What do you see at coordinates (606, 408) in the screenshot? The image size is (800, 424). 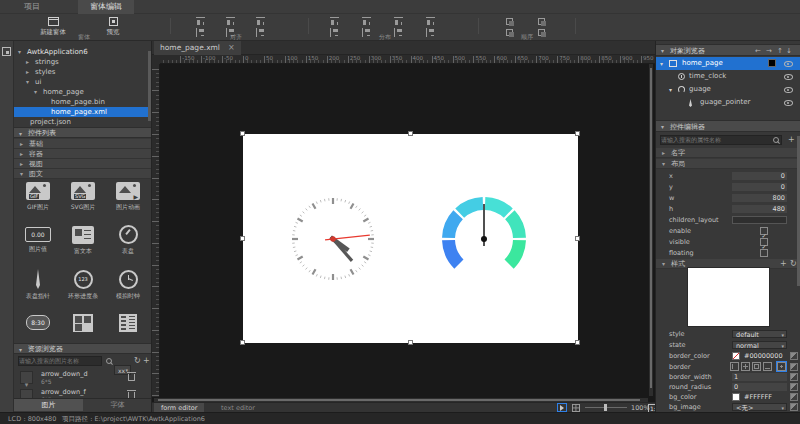 I see `zoom-slider` at bounding box center [606, 408].